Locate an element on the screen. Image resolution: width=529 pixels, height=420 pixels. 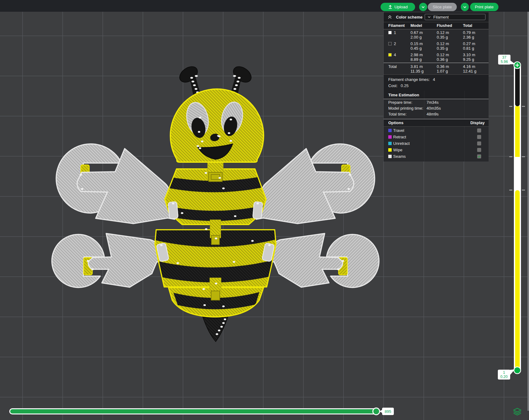
option-row-retract: Retract is located at coordinates (436, 137).